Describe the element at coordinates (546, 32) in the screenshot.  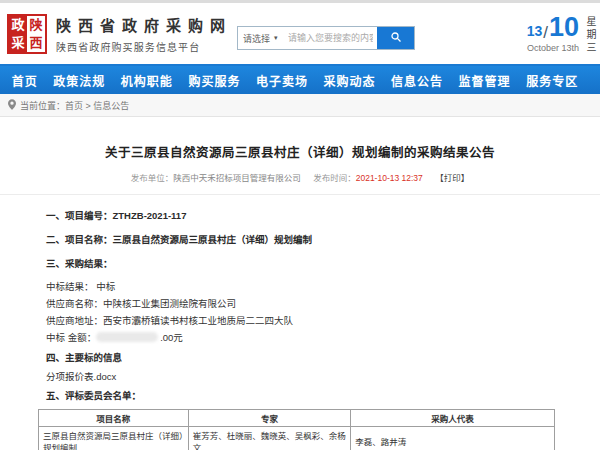
I see `date-slash: /` at that location.